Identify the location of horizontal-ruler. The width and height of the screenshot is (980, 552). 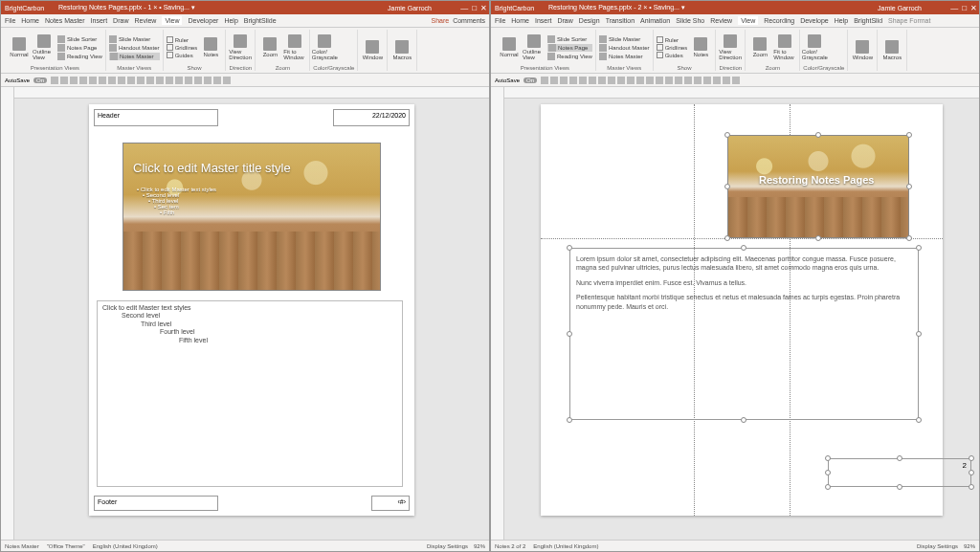
(252, 93).